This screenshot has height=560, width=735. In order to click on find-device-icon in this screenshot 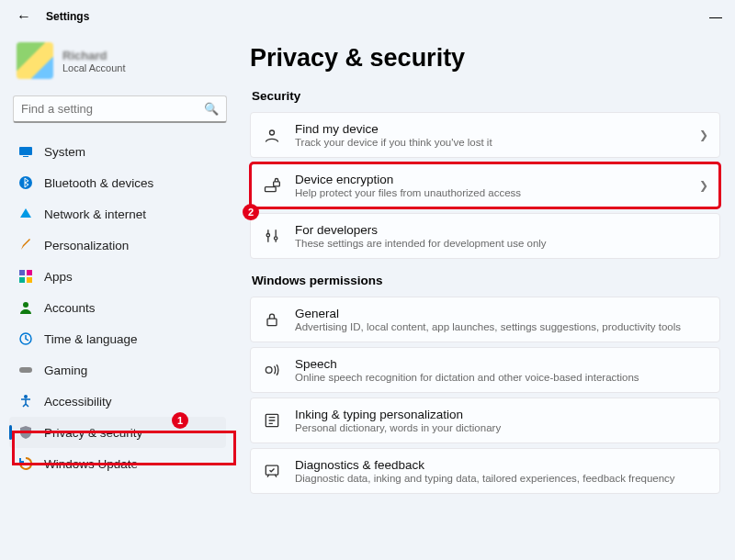, I will do `click(272, 135)`.